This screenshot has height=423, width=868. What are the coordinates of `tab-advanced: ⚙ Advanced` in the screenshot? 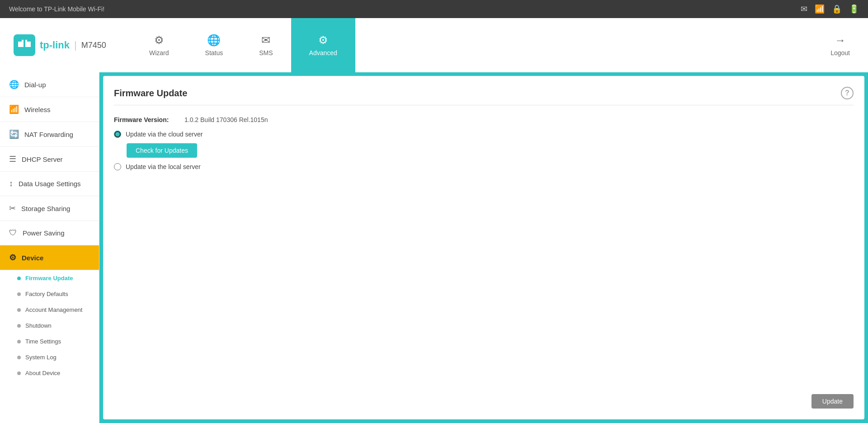 It's located at (323, 45).